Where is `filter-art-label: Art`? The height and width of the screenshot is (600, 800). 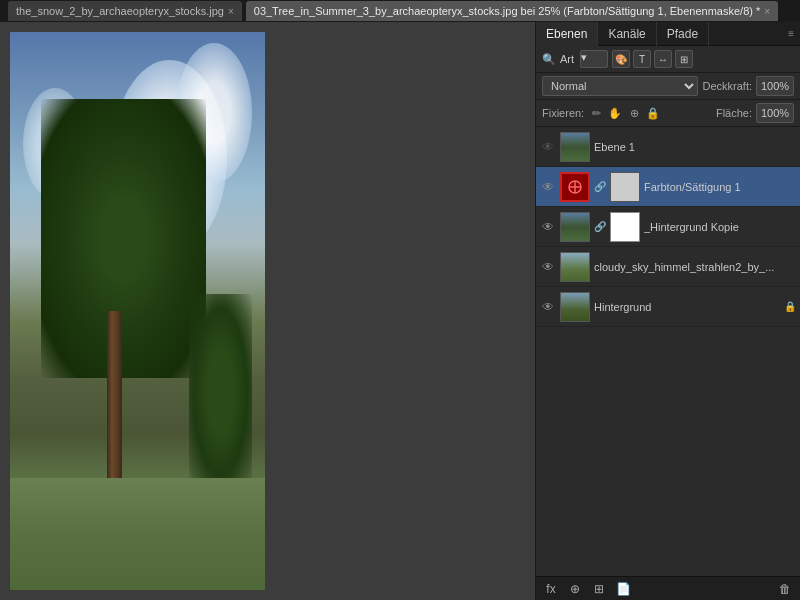
filter-art-label: Art is located at coordinates (567, 59).